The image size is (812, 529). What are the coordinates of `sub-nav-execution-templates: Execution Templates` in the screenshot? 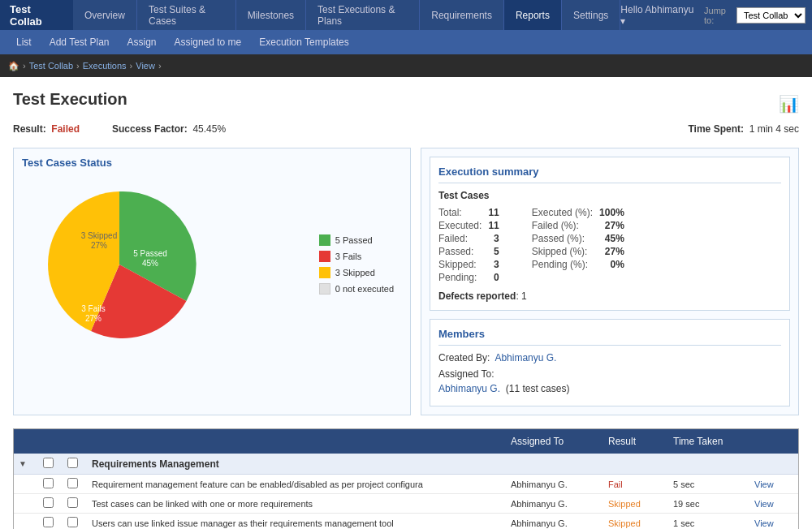 It's located at (304, 42).